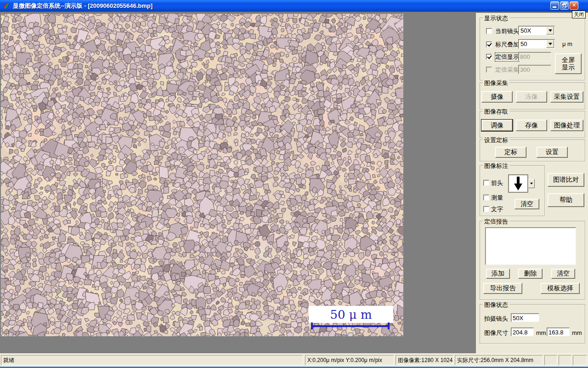 The height and width of the screenshot is (368, 588). I want to click on arrow-combo-dropdown-button, so click(531, 184).